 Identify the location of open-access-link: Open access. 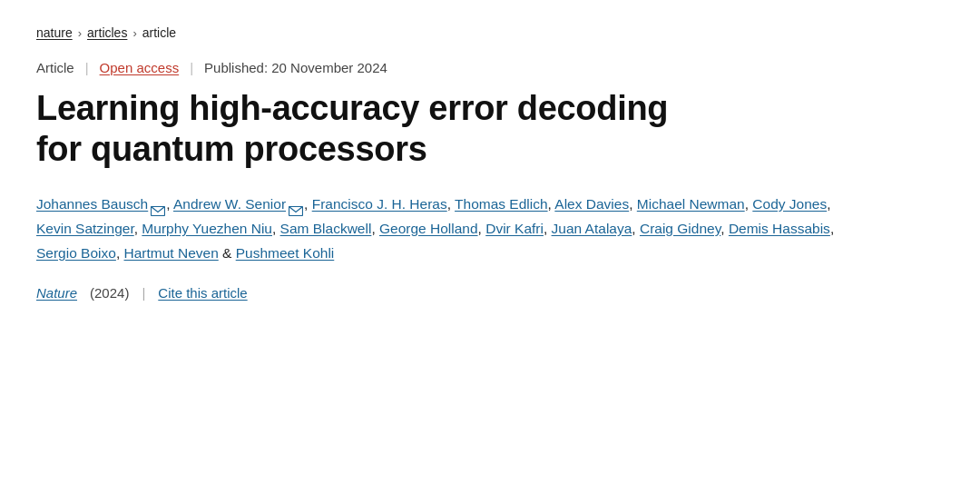
(140, 67).